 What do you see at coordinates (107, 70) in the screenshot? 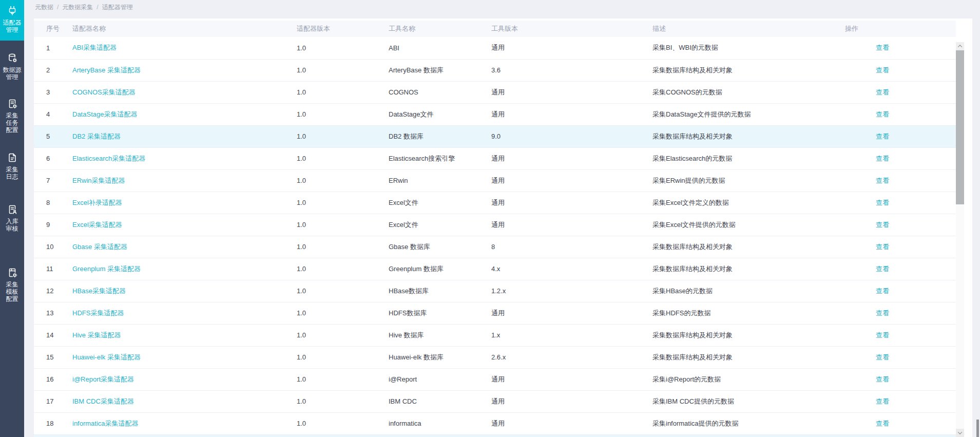
I see `adapter-name-link: ArteryBase 采集适配器` at bounding box center [107, 70].